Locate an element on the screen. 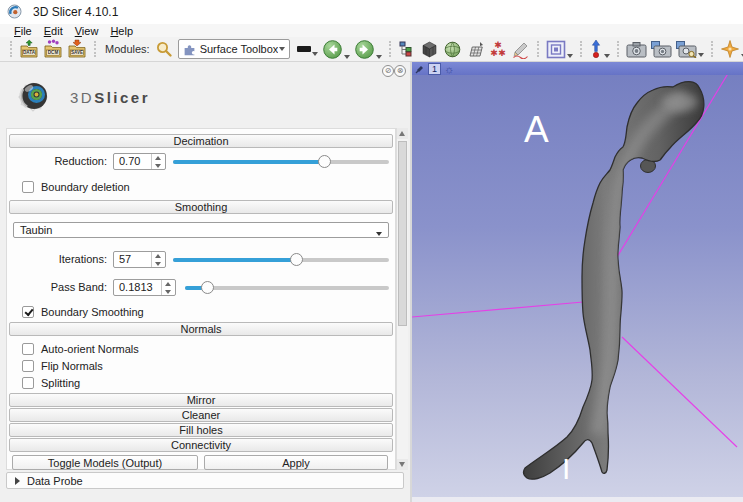  panel-scrollbar is located at coordinates (402, 299).